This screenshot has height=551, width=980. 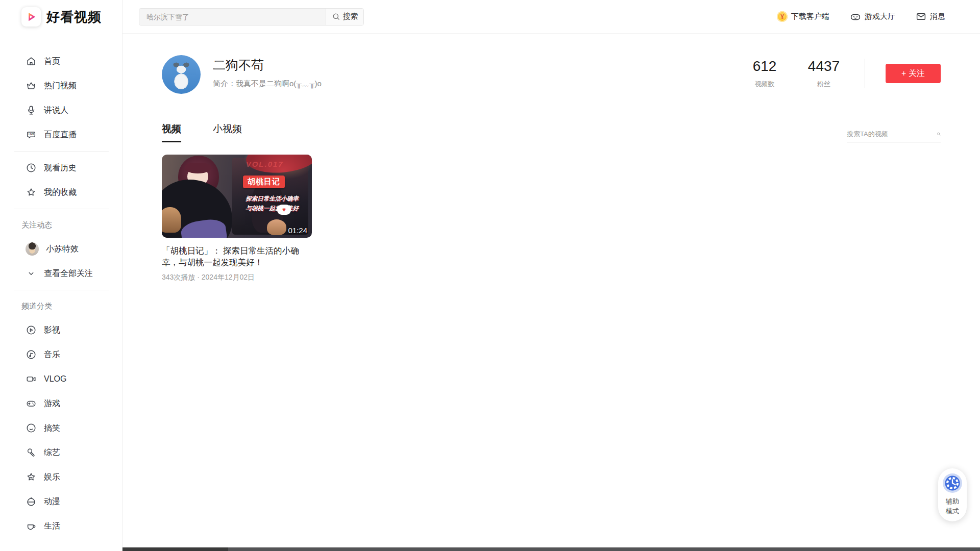 I want to click on life-cup-icon, so click(x=31, y=526).